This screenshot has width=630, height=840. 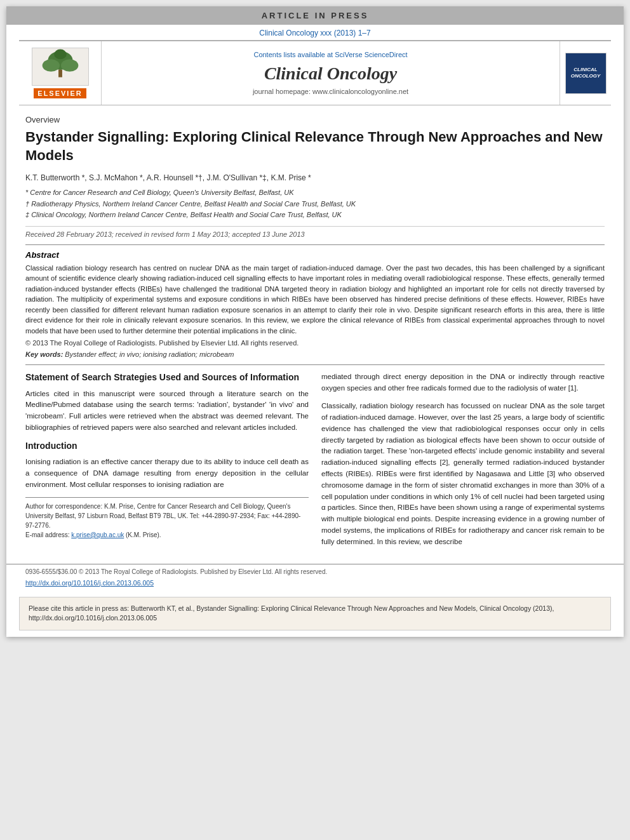 What do you see at coordinates (315, 232) in the screenshot?
I see `received-line: Received 28 February 2013; received in r…` at bounding box center [315, 232].